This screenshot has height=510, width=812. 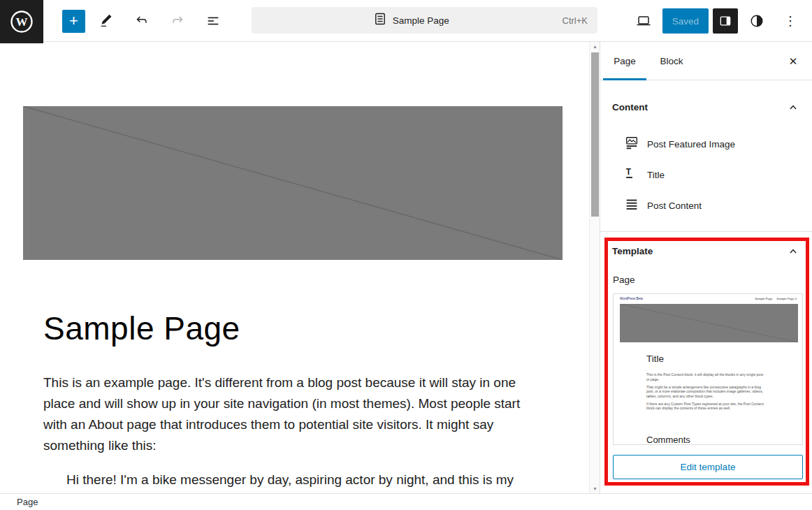 I want to click on content-item-post-content: Post Content, so click(x=706, y=207).